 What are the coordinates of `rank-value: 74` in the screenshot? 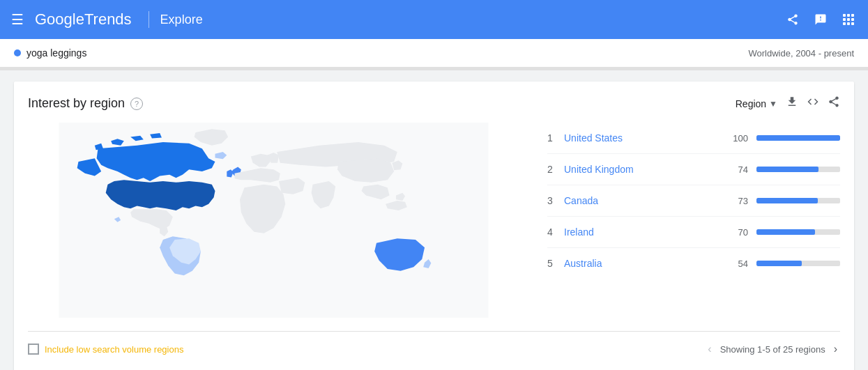 It's located at (734, 170).